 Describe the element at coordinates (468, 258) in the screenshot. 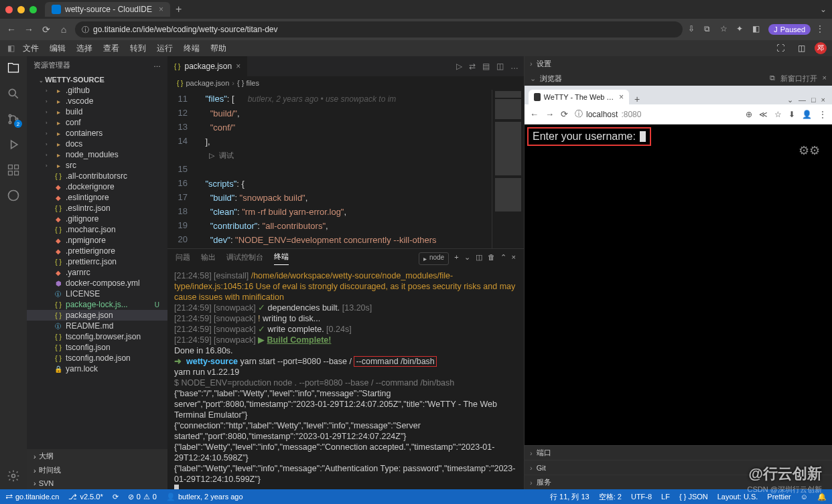

I see `terminal-dropdown: ⌄` at that location.